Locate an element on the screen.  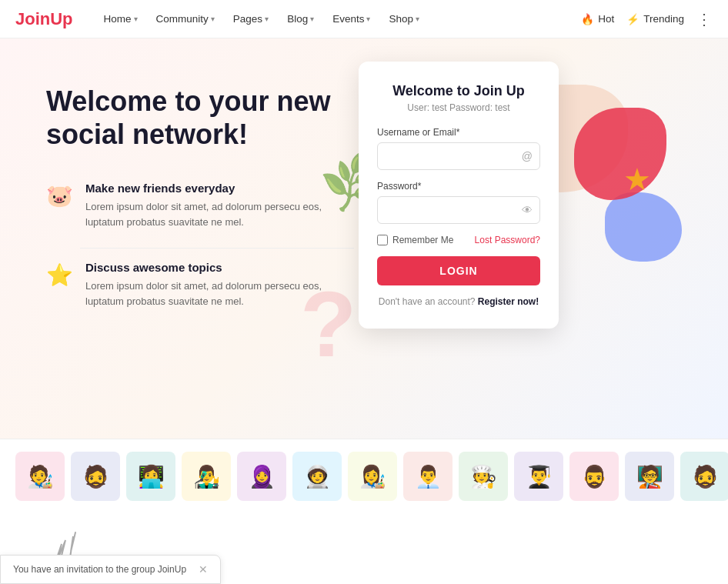
username-input-wrap: @ is located at coordinates (459, 156).